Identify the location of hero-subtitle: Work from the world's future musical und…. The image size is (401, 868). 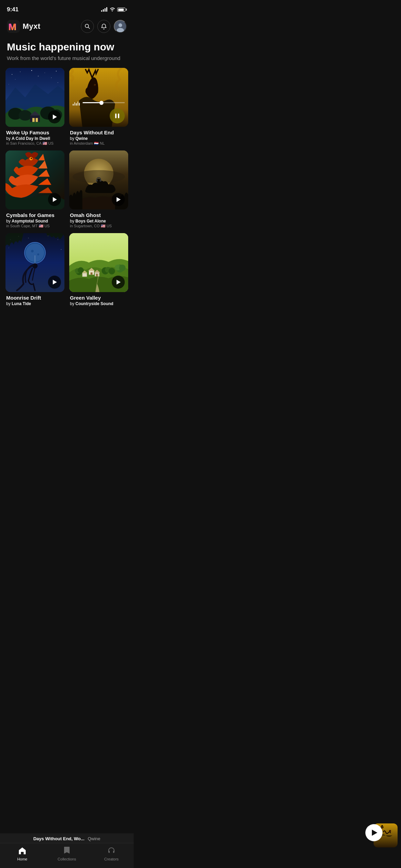
(67, 58).